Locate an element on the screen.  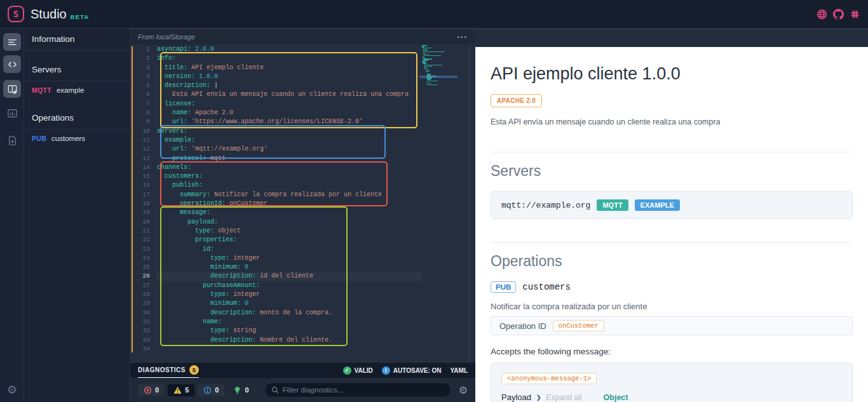
valid-status: ✓ VALID is located at coordinates (358, 371).